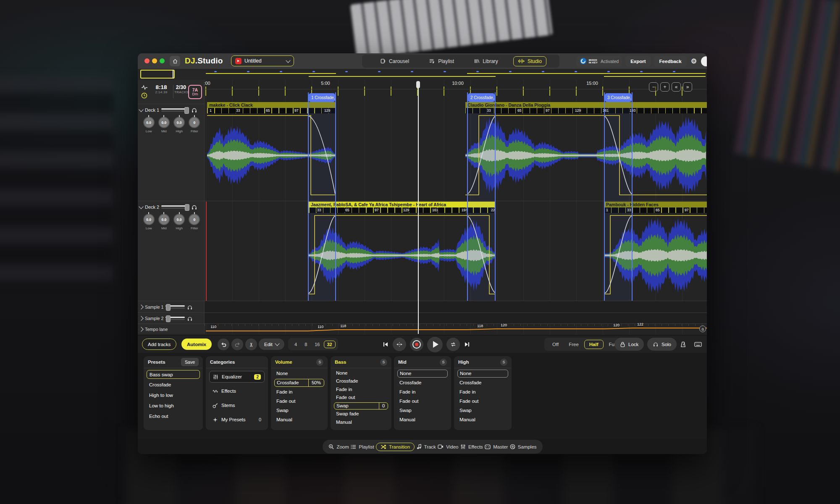  I want to click on minimize-window-button, so click(155, 61).